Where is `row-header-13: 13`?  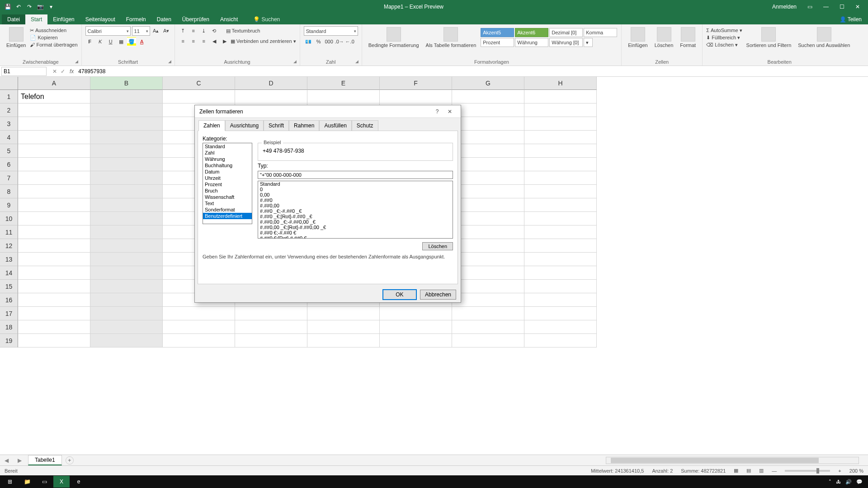 row-header-13: 13 is located at coordinates (9, 259).